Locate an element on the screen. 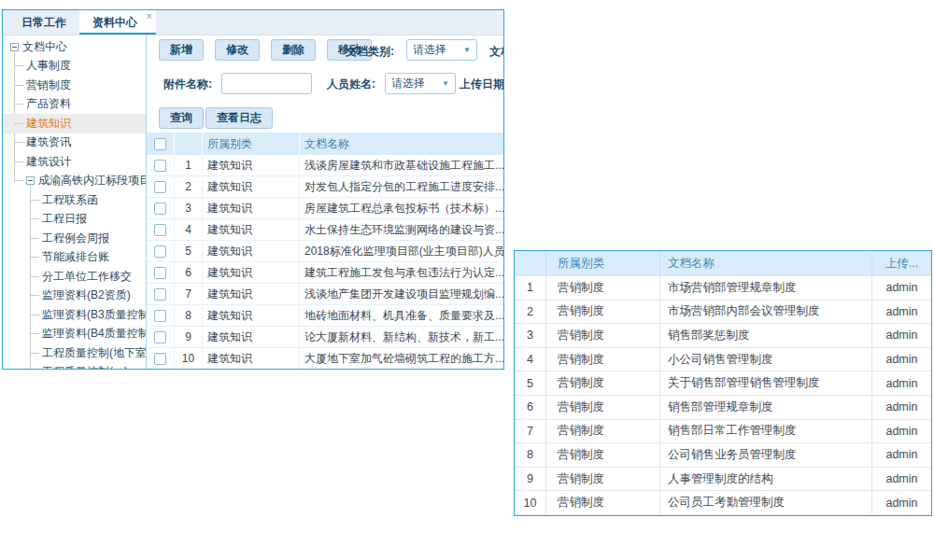  chevron-down-icon: ▼ is located at coordinates (446, 84).